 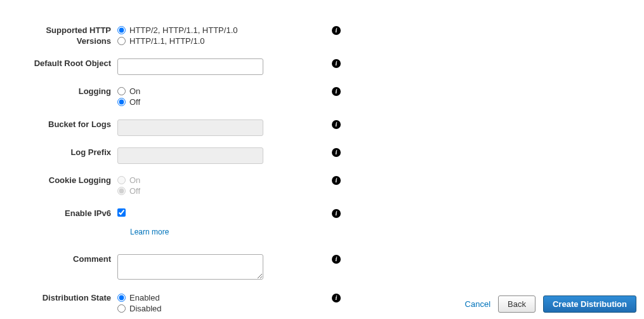 I want to click on ipv6-checkbox, so click(x=122, y=212).